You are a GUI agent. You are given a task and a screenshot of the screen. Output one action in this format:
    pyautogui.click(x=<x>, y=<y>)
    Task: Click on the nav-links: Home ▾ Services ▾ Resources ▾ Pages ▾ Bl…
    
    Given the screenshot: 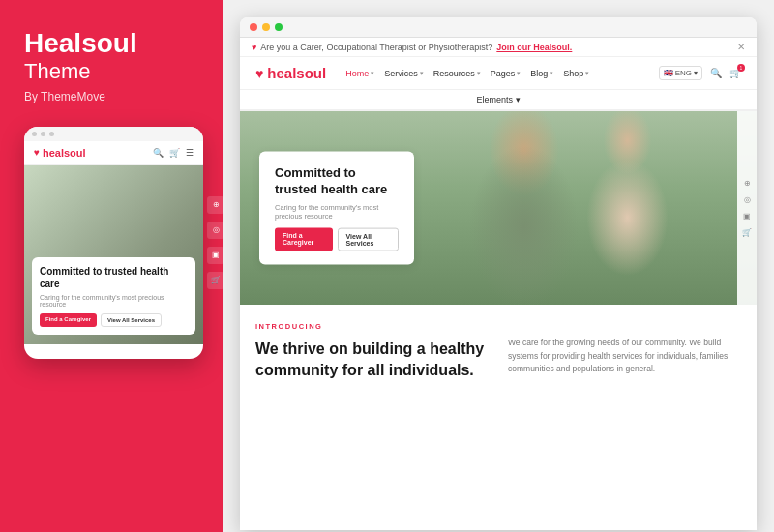 What is the action you would take?
    pyautogui.click(x=495, y=74)
    